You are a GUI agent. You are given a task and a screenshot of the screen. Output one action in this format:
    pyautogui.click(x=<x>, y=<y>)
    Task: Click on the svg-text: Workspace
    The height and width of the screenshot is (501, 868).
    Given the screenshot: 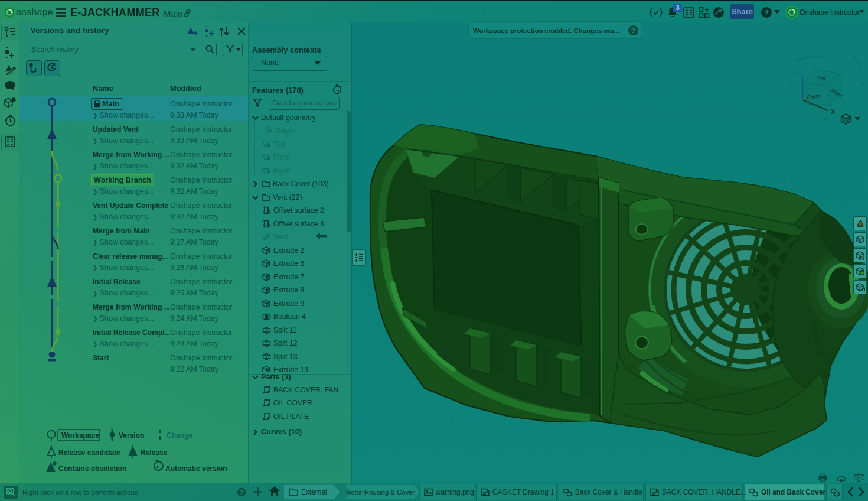 What is the action you would take?
    pyautogui.click(x=80, y=435)
    